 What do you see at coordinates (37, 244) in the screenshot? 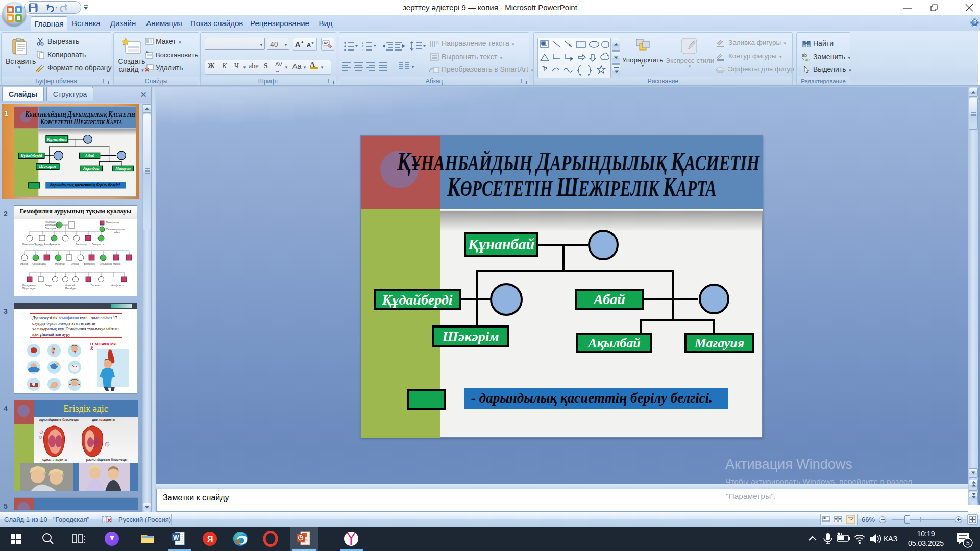
I see `svg-text: Виктория Эдуард Алиса` at bounding box center [37, 244].